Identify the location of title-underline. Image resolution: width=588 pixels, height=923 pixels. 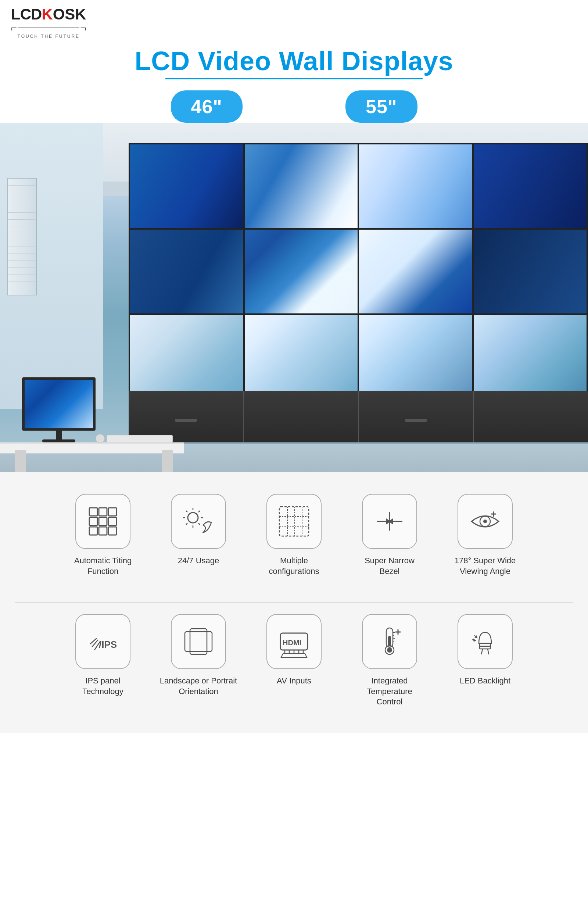
(294, 79).